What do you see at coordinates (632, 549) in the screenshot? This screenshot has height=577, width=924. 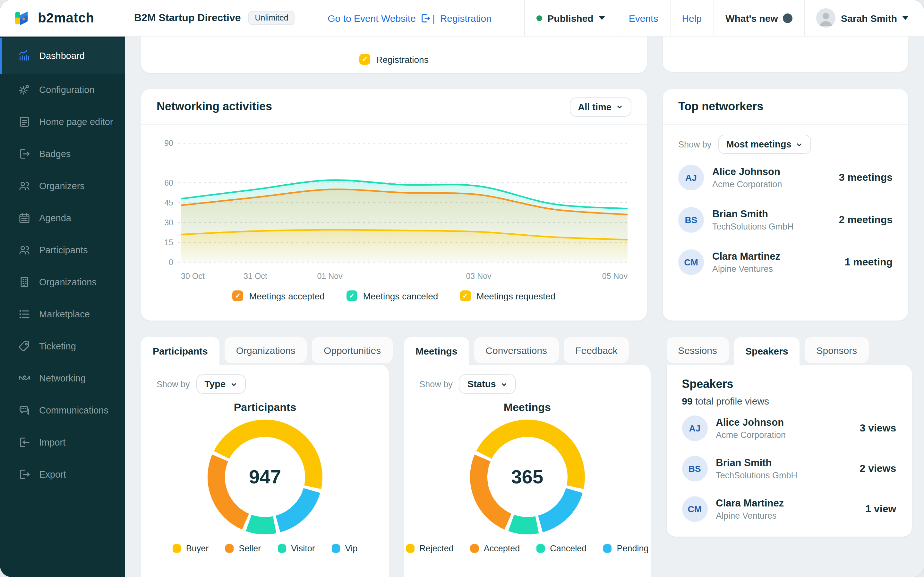 I see `legend-label: Pending` at bounding box center [632, 549].